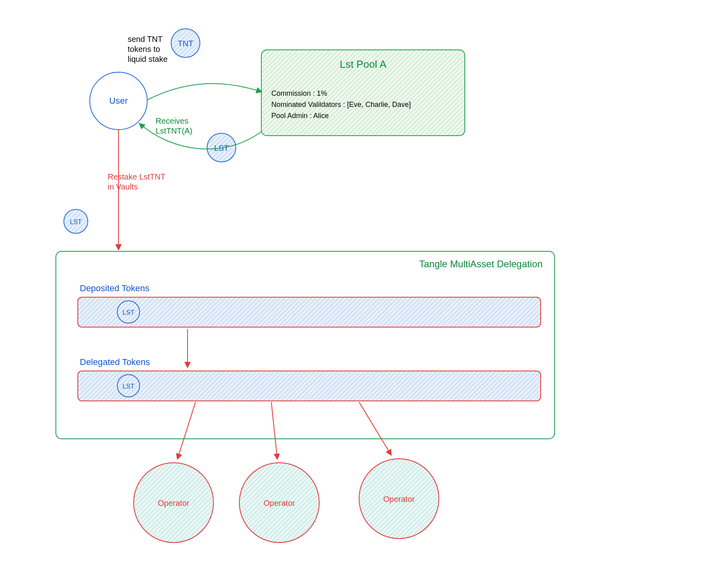  I want to click on restake-label: Restake LstTNT in Vaults, so click(136, 182).